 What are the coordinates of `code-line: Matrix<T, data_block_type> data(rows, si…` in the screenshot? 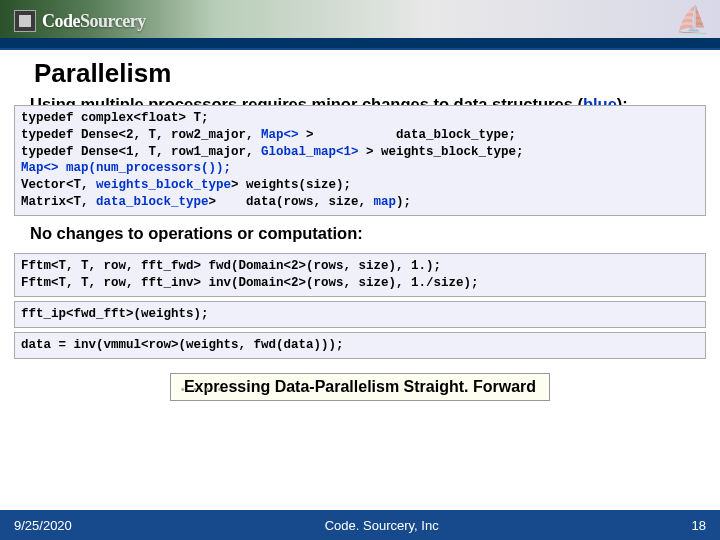 It's located at (360, 202).